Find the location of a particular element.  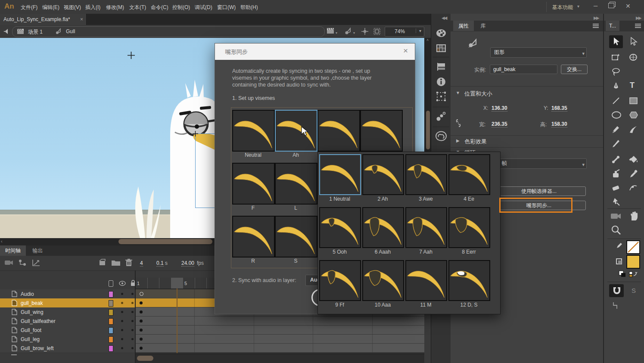

playhead-line is located at coordinates (177, 321).